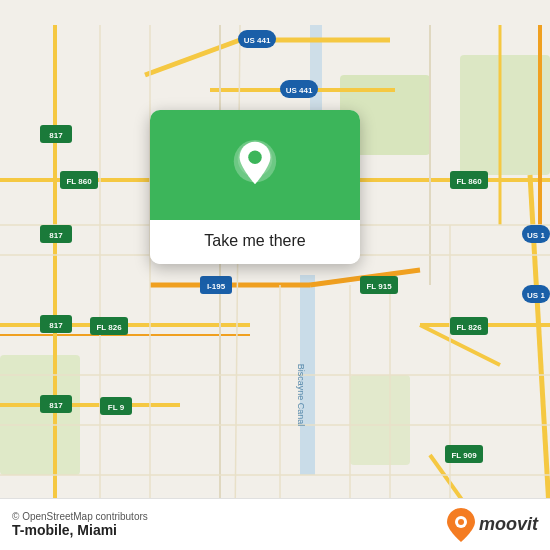 The height and width of the screenshot is (550, 550). I want to click on location-name: T-mobile, Miami, so click(80, 530).